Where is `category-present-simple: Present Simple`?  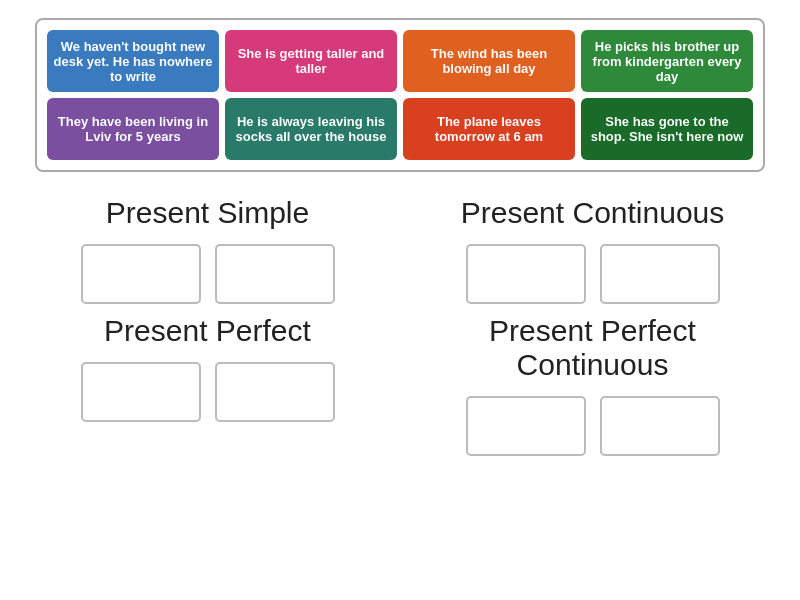
category-present-simple: Present Simple is located at coordinates (208, 250).